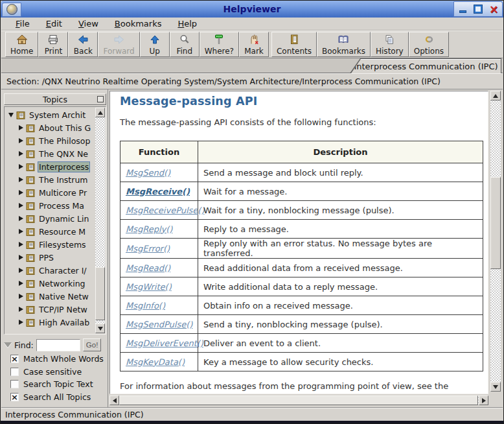  I want to click on tree-item-label: System Archit, so click(57, 115).